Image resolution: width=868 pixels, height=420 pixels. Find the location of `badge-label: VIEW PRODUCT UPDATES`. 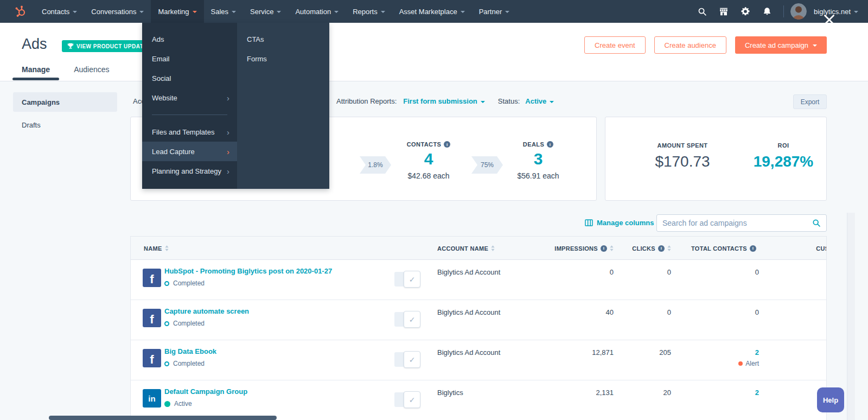

badge-label: VIEW PRODUCT UPDATES is located at coordinates (114, 47).